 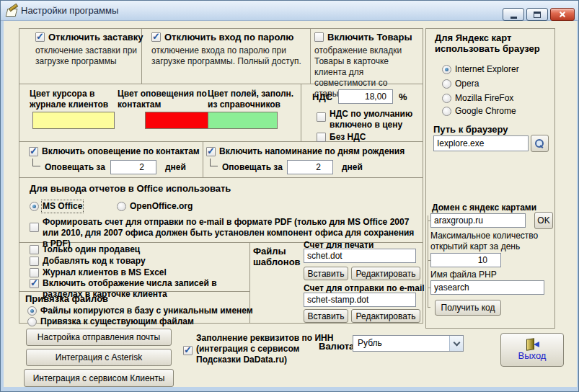 What do you see at coordinates (96, 37) in the screenshot?
I see `checkbox-label: Отключить заставку` at bounding box center [96, 37].